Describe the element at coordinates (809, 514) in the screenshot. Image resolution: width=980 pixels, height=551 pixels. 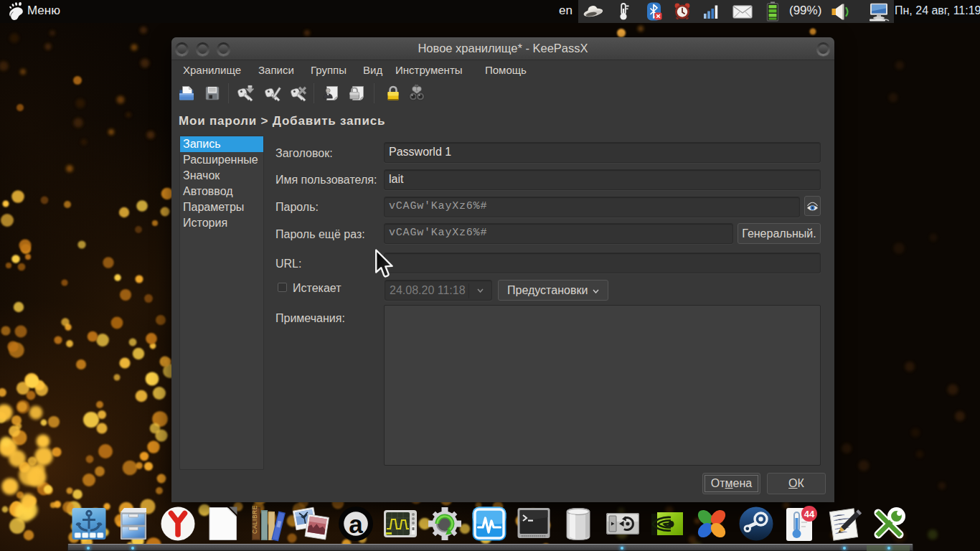
I see `svg-text: 44` at that location.